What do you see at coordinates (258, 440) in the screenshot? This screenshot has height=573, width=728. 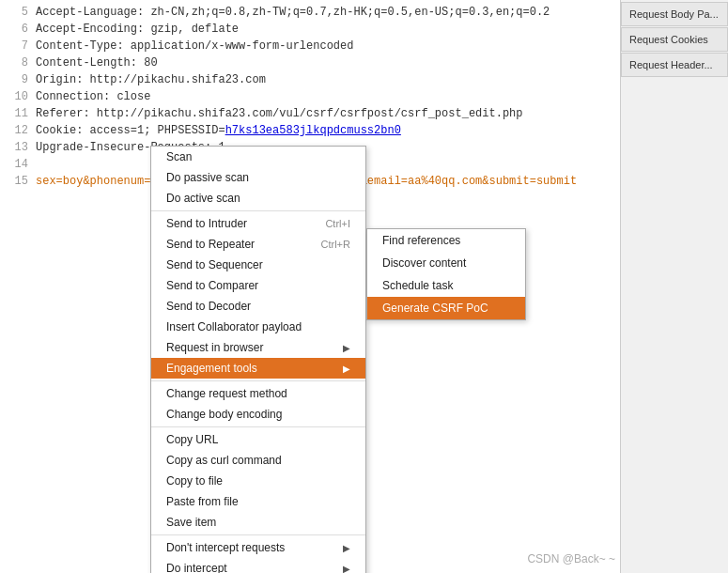 I see `menu-item-copy-url: Copy URL` at bounding box center [258, 440].